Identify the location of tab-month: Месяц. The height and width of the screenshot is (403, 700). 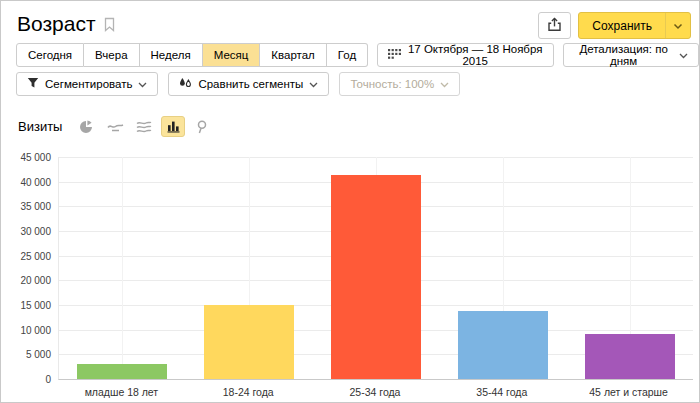
(232, 55).